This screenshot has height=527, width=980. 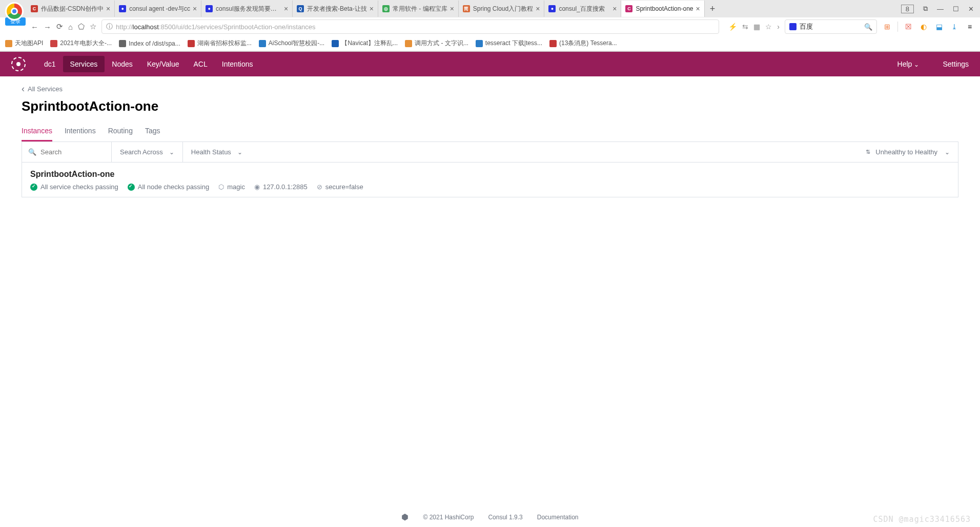 What do you see at coordinates (153, 131) in the screenshot?
I see `tab-tags: Tags` at bounding box center [153, 131].